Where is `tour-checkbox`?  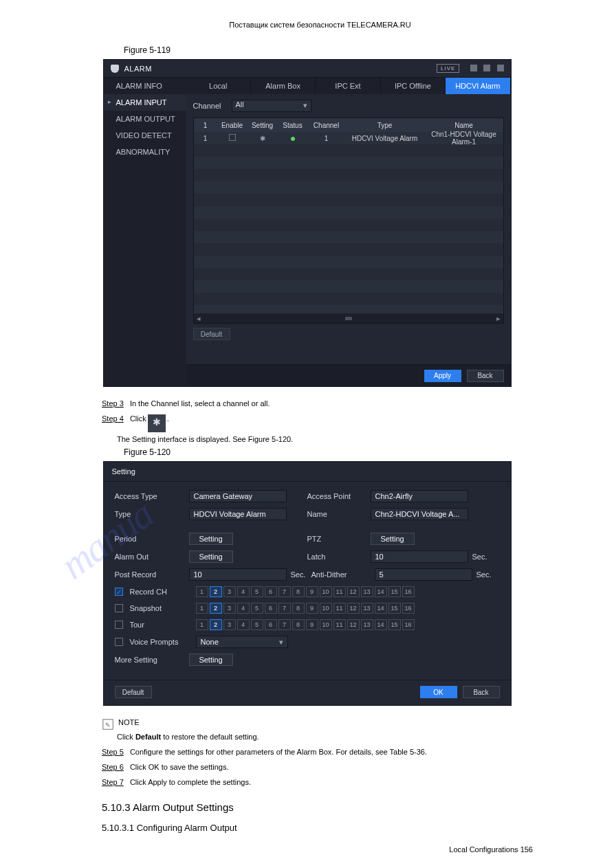 tour-checkbox is located at coordinates (119, 625).